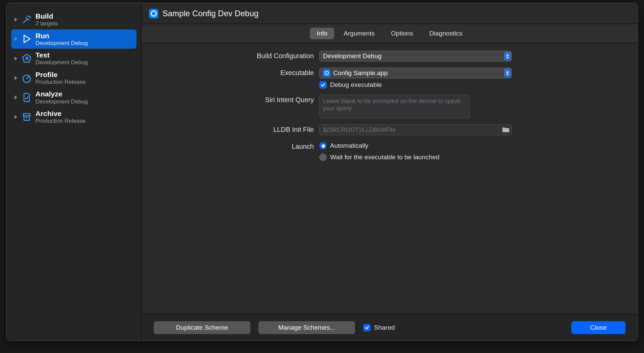  What do you see at coordinates (395, 107) in the screenshot?
I see `siri-intent-textarea` at bounding box center [395, 107].